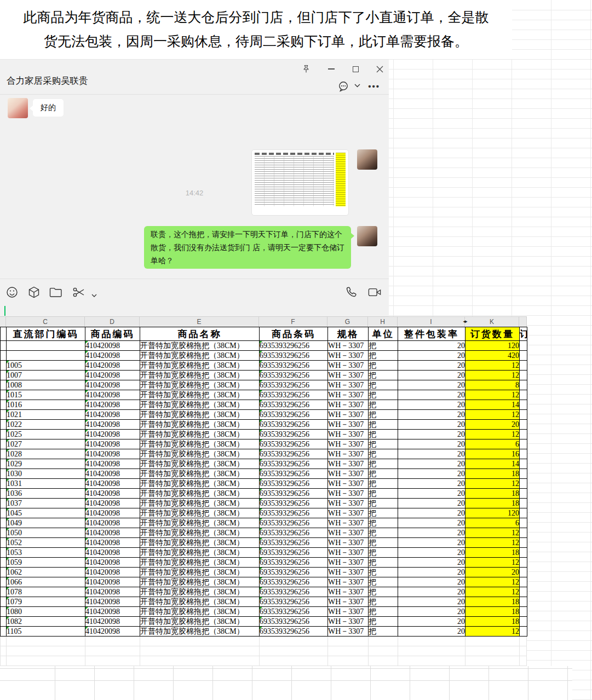 The image size is (592, 700). Describe the element at coordinates (343, 86) in the screenshot. I see `chat-mode-icon` at that location.